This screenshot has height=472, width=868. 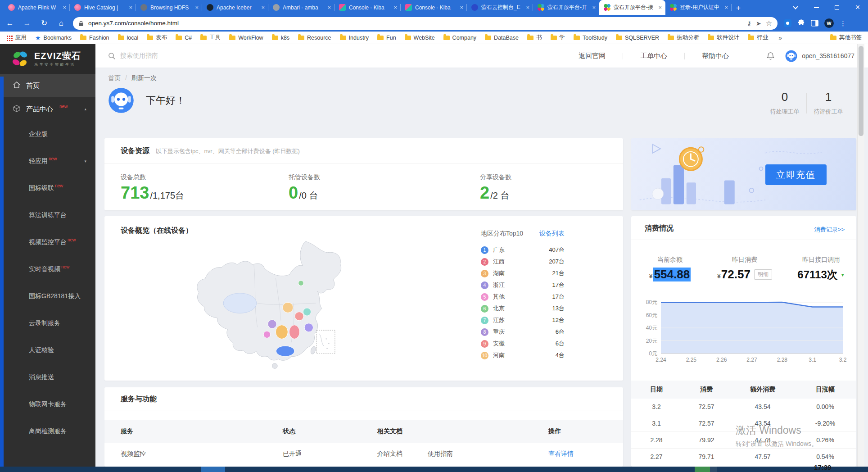 What do you see at coordinates (796, 7) in the screenshot?
I see `tab-search-icon` at bounding box center [796, 7].